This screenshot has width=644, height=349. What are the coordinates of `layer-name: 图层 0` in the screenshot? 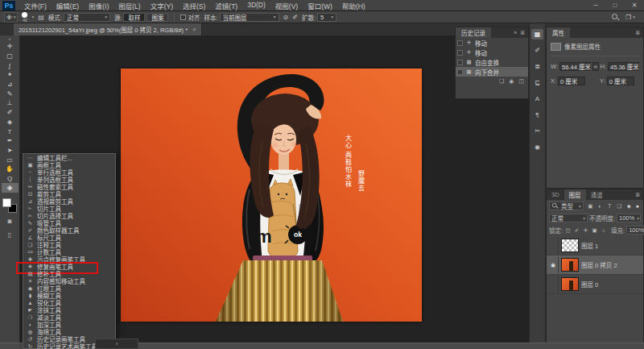 It's located at (589, 284).